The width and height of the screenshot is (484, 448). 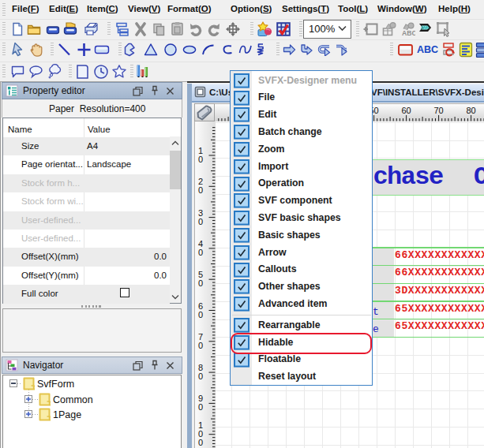 I want to click on svg-text: 80, so click(x=471, y=110).